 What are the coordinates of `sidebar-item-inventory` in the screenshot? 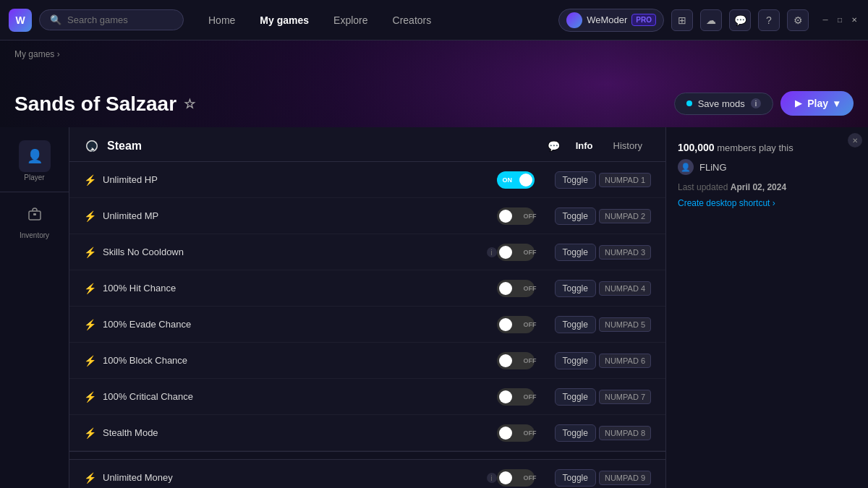 It's located at (35, 214).